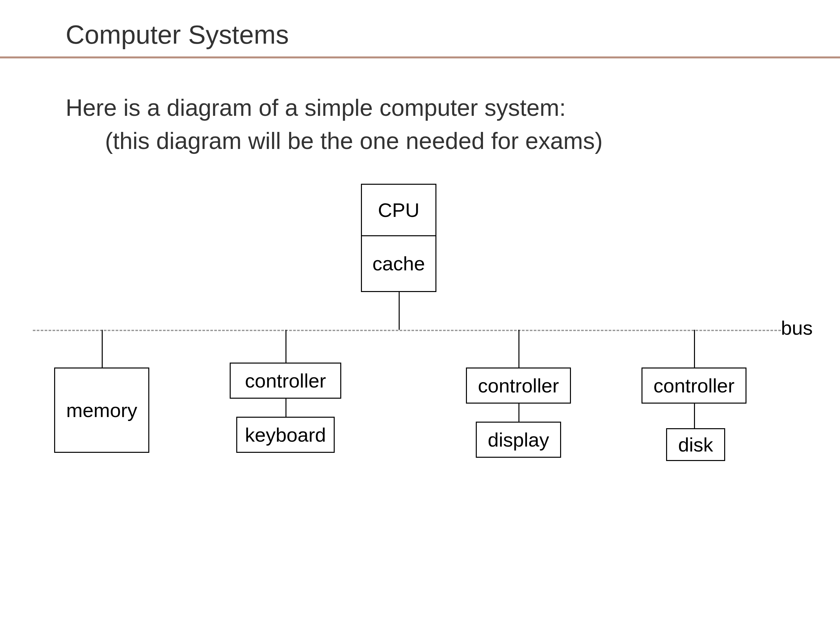  I want to click on connector-controller1-keyboard, so click(286, 408).